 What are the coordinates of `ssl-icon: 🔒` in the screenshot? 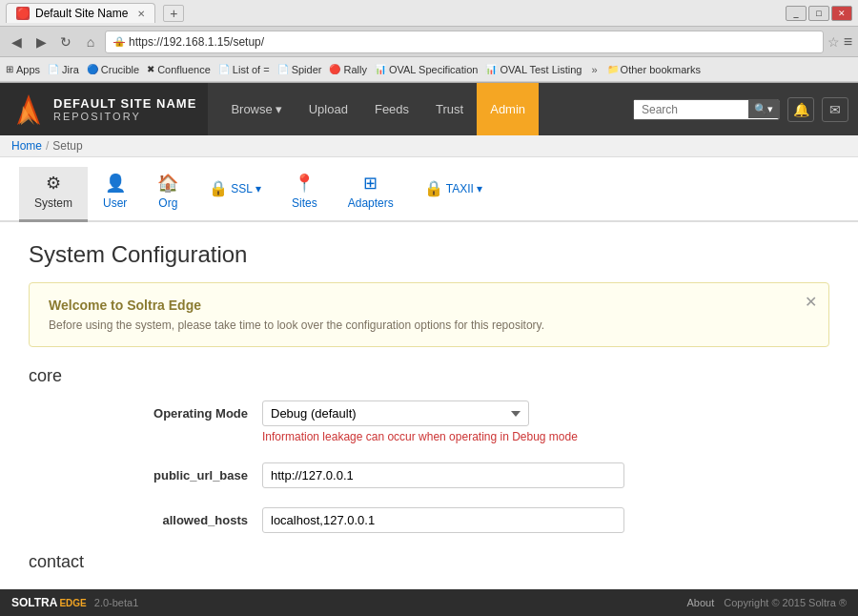 It's located at (218, 189).